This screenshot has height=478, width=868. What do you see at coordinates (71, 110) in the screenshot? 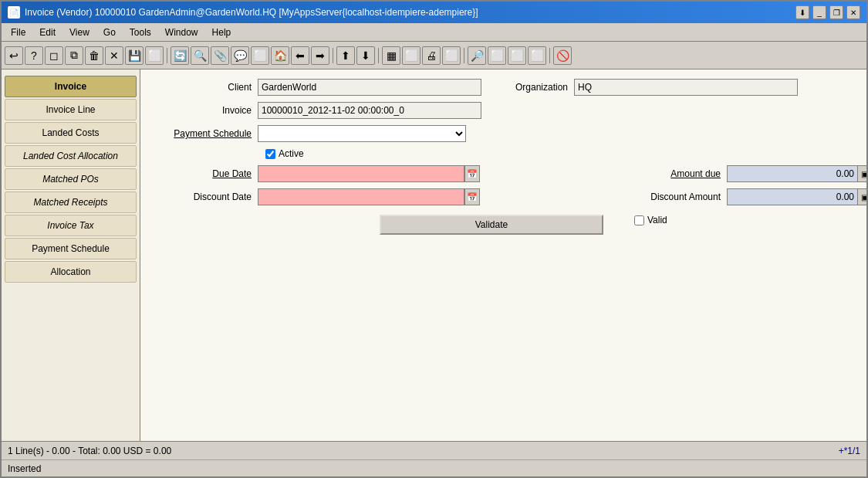
I see `sidebar-item-invoice-line: Invoice Line` at bounding box center [71, 110].